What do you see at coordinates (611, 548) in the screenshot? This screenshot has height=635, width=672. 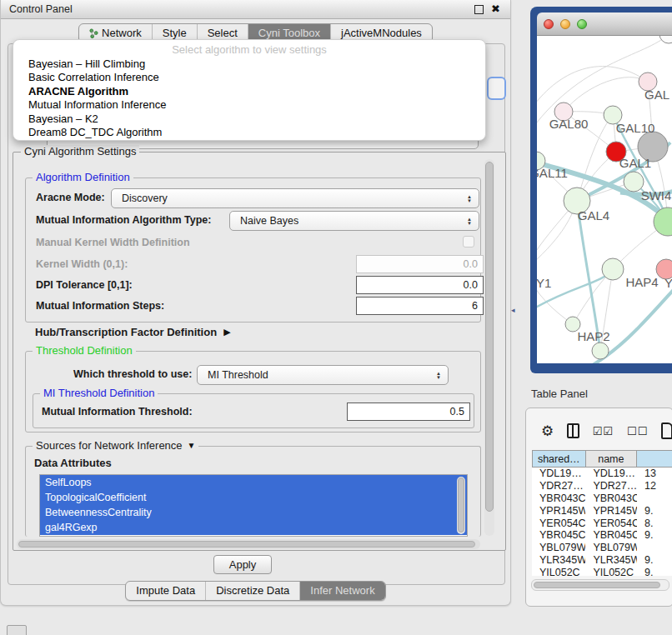 I see `table-cell: YBL079W` at bounding box center [611, 548].